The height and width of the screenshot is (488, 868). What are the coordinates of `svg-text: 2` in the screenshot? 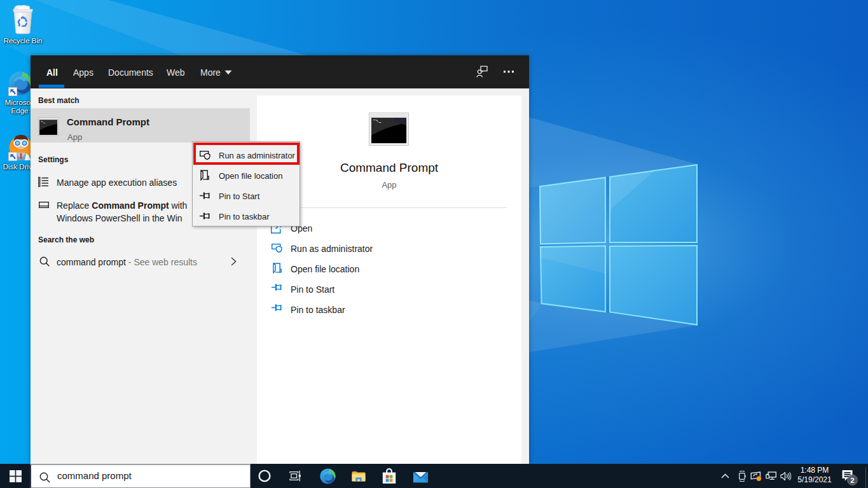 It's located at (852, 480).